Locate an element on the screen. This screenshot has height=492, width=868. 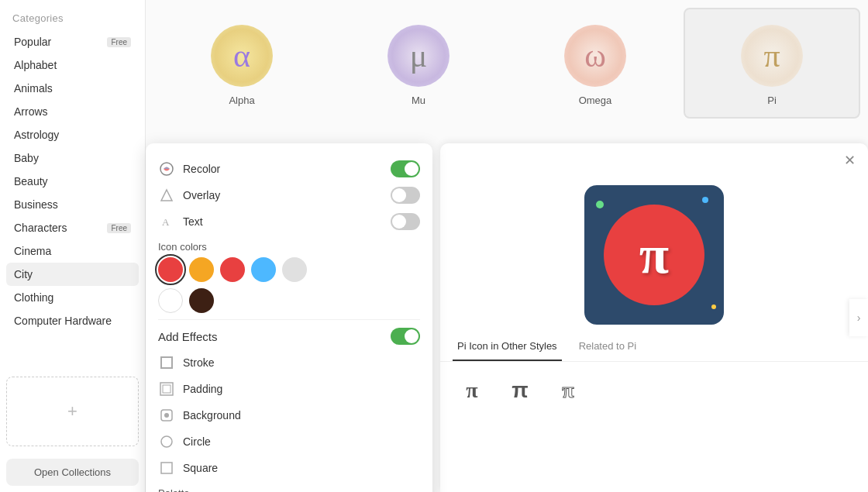
sidebar-item-astrology: Astrology is located at coordinates (73, 135).